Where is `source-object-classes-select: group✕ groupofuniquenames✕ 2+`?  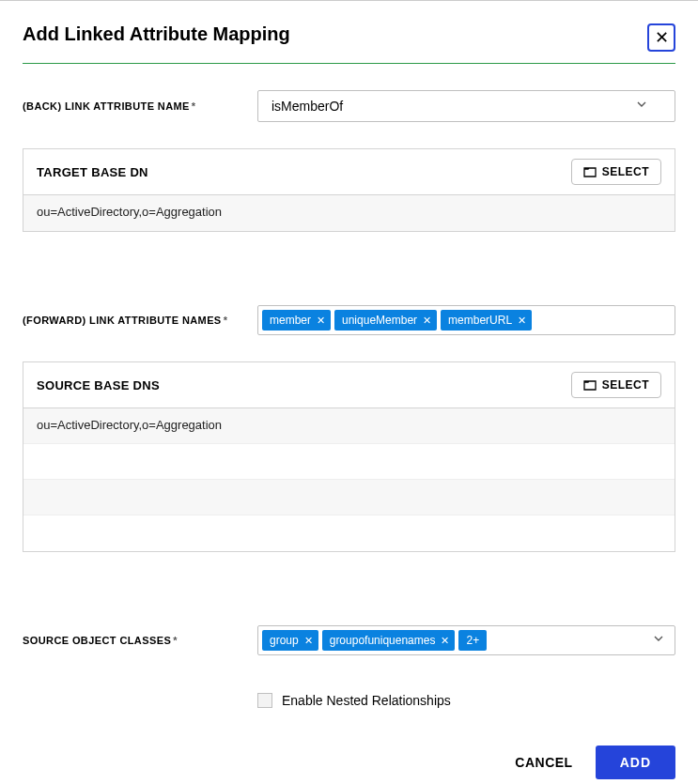
source-object-classes-select: group✕ groupofuniquenames✕ 2+ is located at coordinates (466, 640).